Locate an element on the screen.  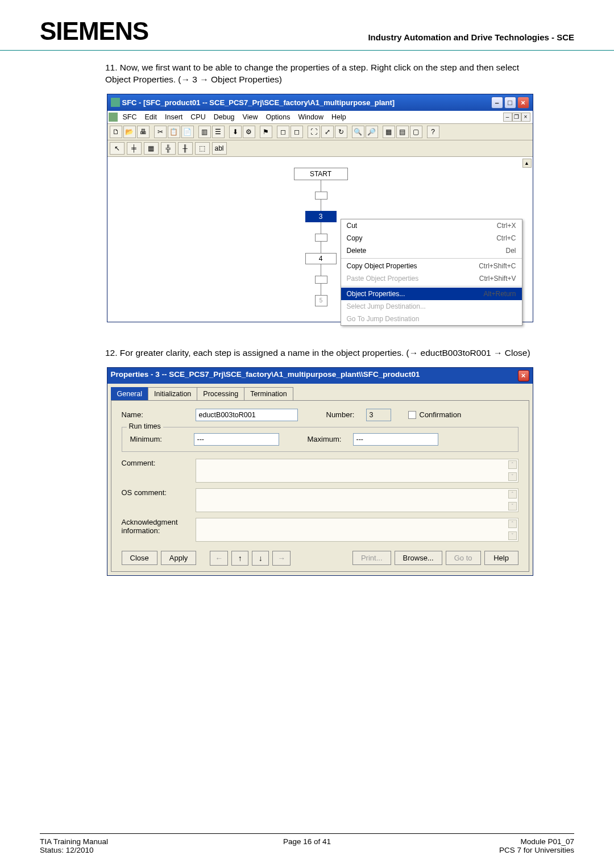
sfc-canvas: ▲ START 3 4 5 CutCtrl+X CopyCtrl+C Delet… is located at coordinates (320, 239).